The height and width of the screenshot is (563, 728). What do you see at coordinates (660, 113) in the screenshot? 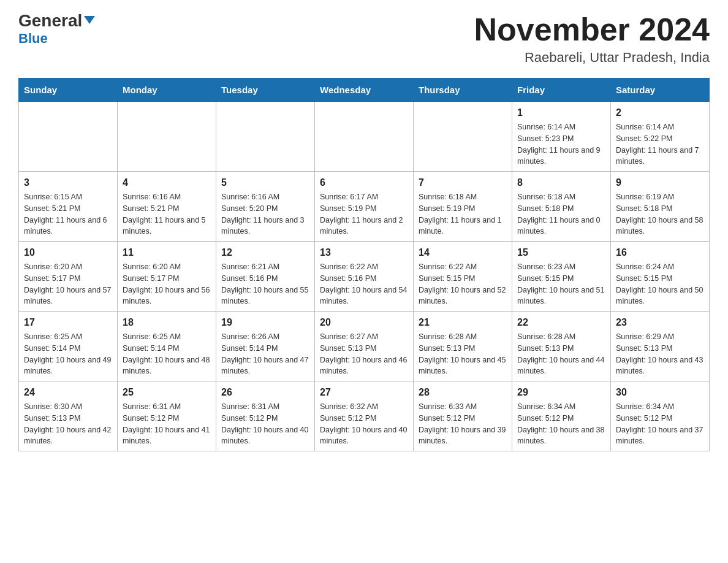
I see `day-number: 2` at bounding box center [660, 113].